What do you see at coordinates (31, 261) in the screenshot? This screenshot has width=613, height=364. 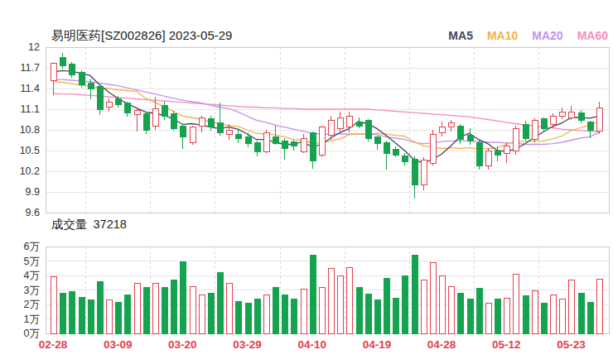 I see `volume-tick-label: 5万` at bounding box center [31, 261].